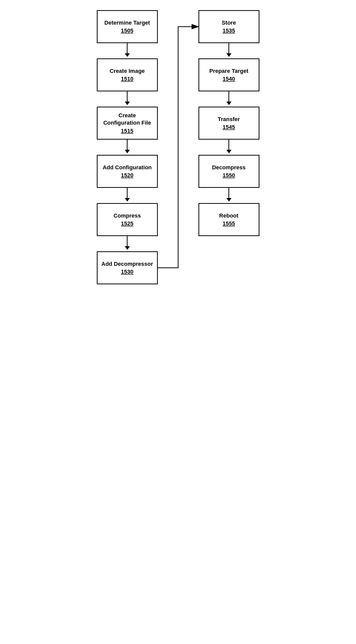 This screenshot has height=644, width=356. I want to click on box-create-config-file: Create Configuration File 1515, so click(127, 123).